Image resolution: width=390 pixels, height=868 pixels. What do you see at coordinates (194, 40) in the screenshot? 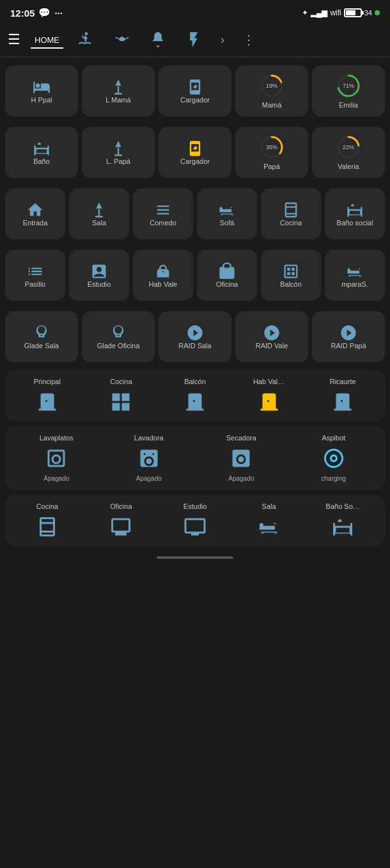
I see `flash-icon` at bounding box center [194, 40].